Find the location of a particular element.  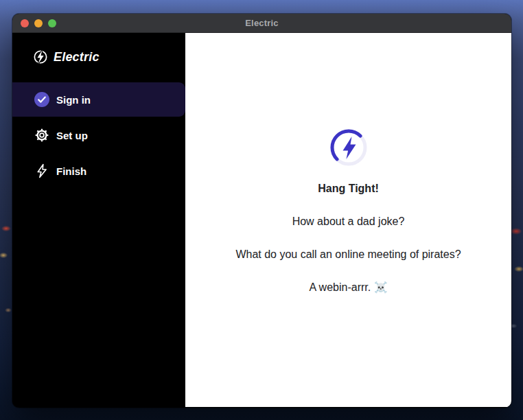

app-logo: Electric is located at coordinates (109, 57).